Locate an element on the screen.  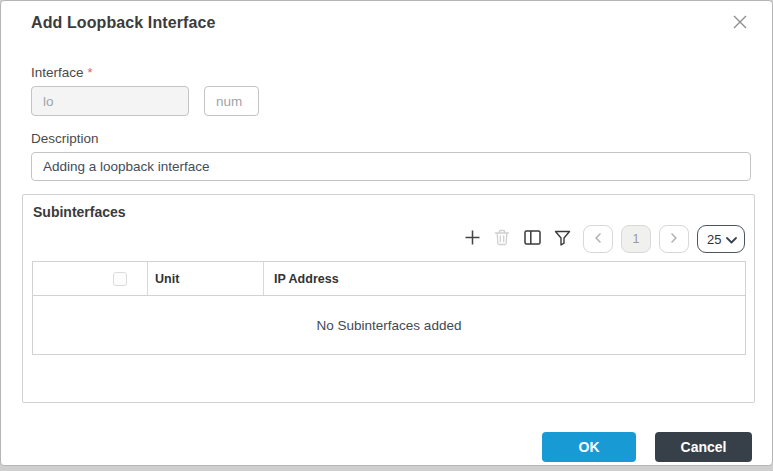
interface-number-input is located at coordinates (232, 101).